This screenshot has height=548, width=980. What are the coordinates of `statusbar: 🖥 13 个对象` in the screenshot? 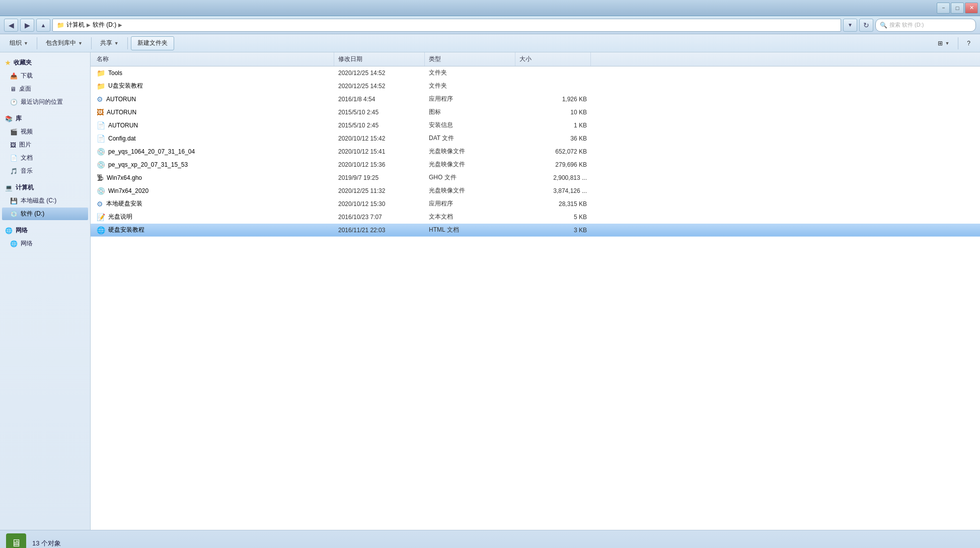 It's located at (490, 539).